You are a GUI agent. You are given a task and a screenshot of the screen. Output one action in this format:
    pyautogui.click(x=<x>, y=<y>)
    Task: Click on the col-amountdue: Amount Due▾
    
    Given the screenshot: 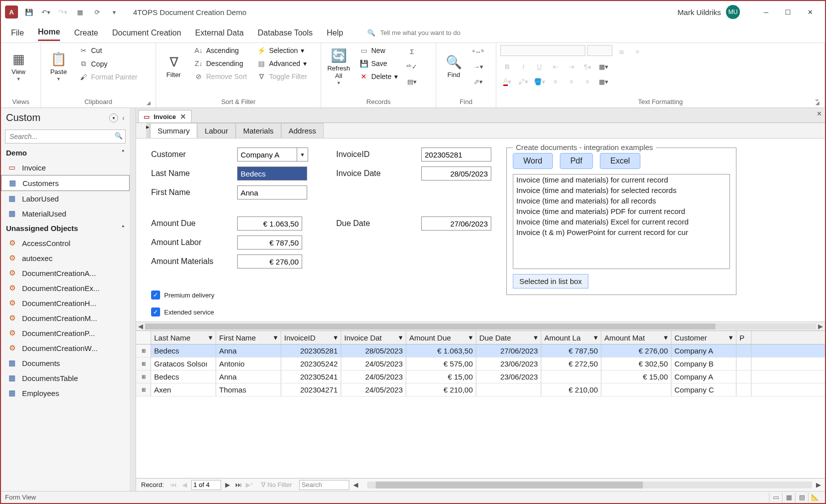 What is the action you would take?
    pyautogui.click(x=441, y=338)
    